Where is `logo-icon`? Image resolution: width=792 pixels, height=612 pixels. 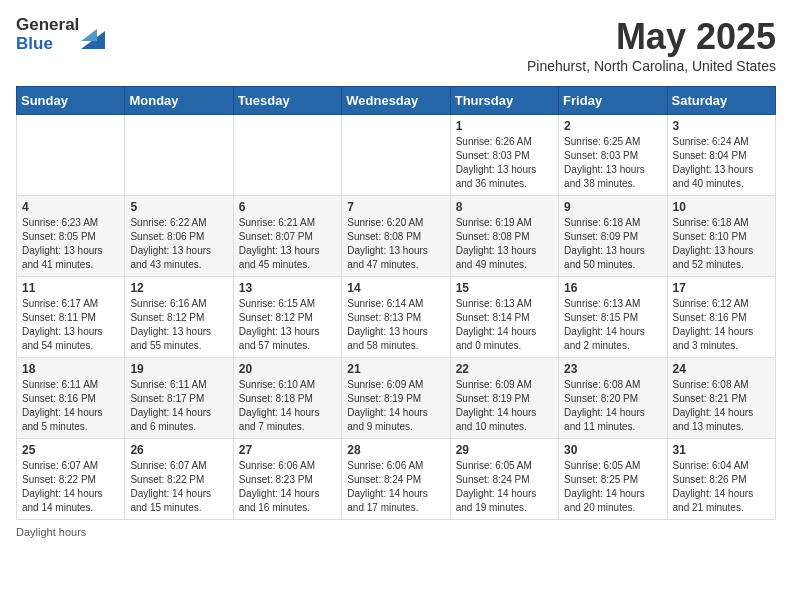
logo-icon is located at coordinates (93, 35).